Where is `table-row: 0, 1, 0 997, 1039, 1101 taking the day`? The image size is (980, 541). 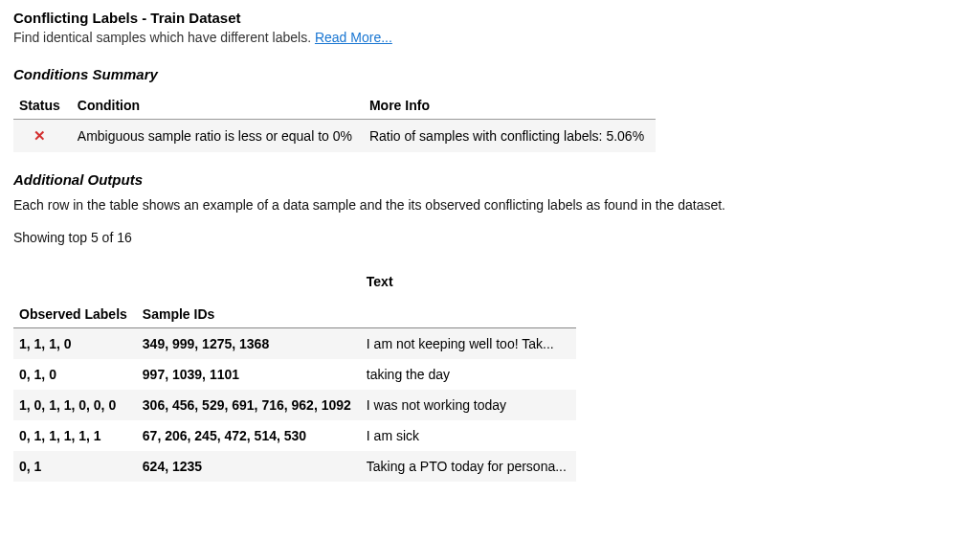 table-row: 0, 1, 0 997, 1039, 1101 taking the day is located at coordinates (295, 374).